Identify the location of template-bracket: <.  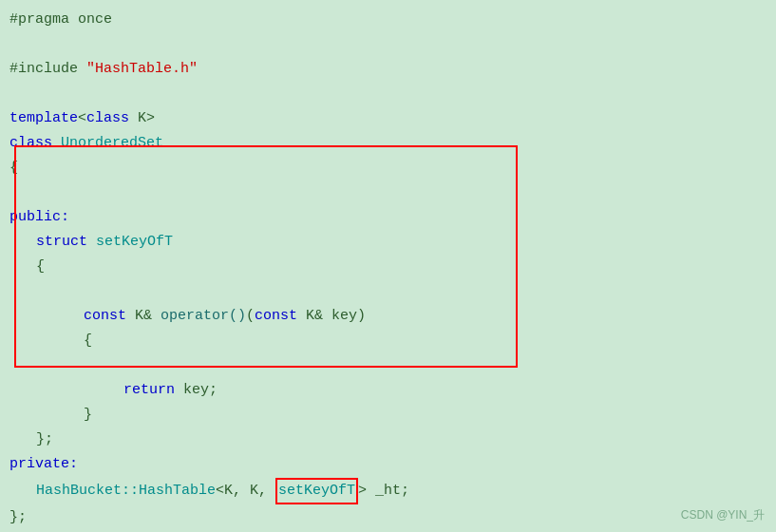
(82, 119).